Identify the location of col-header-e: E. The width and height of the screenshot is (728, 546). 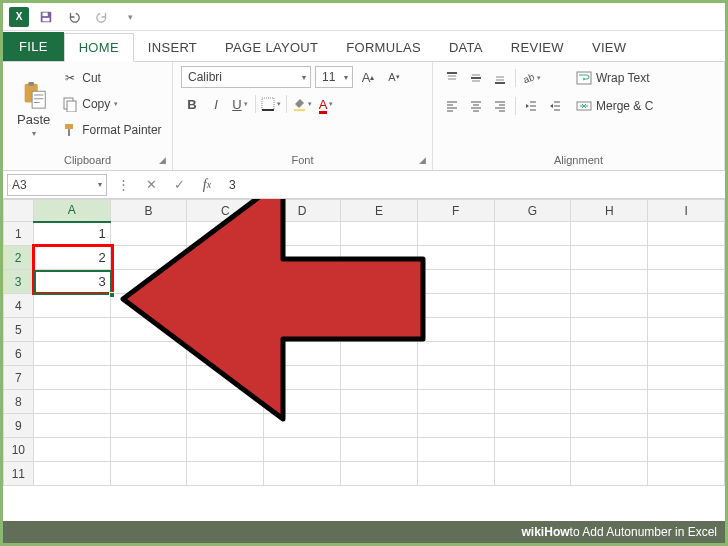
(380, 211).